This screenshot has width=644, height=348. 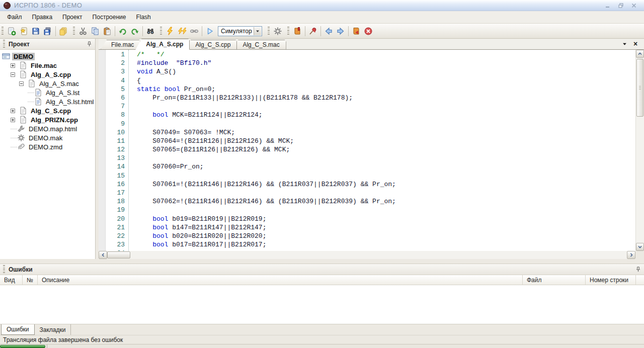 I want to click on cut-button, so click(x=83, y=31).